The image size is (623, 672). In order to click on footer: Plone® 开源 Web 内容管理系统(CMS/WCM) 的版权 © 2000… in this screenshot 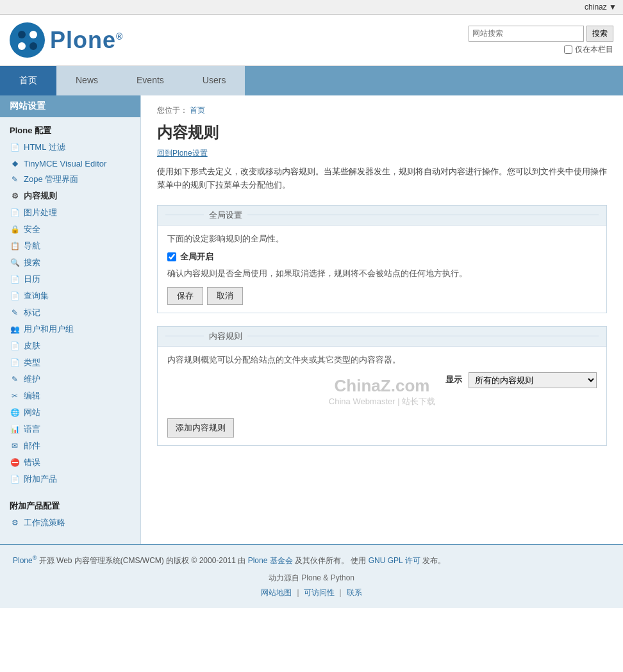, I will do `click(312, 576)`.